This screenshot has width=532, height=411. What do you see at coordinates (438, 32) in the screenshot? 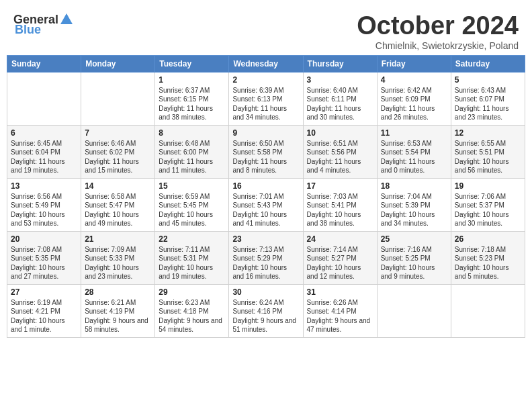
I see `title-block: October 2024 Chmielnik, Swietokrzyskie, …` at bounding box center [438, 32].